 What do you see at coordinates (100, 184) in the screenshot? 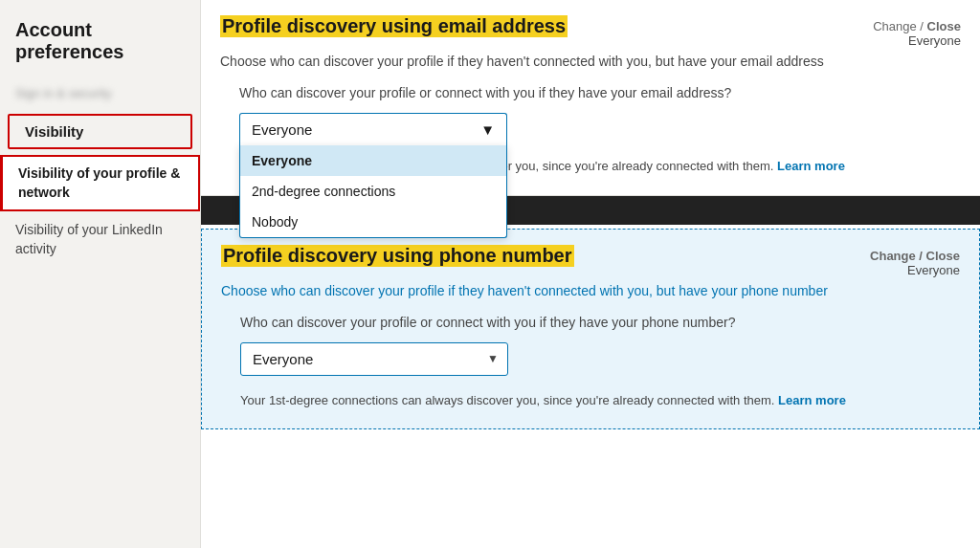
I see `sidebar-item-profile-network: Visibility of your profile & network` at bounding box center [100, 184].